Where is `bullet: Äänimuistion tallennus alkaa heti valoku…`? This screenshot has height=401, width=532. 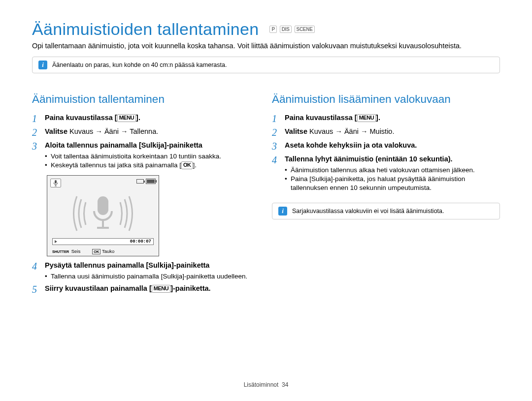 bullet: Äänimuistion tallennus alkaa heti valoku… is located at coordinates (392, 170).